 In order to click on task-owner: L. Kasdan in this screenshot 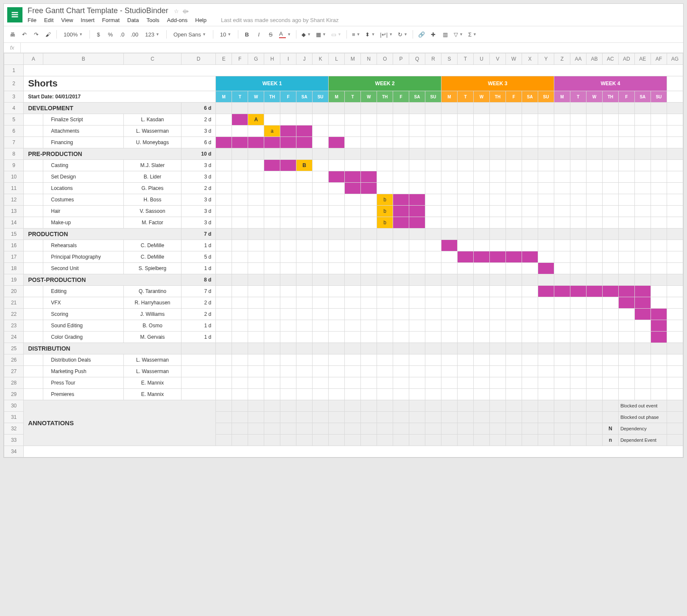, I will do `click(153, 120)`.